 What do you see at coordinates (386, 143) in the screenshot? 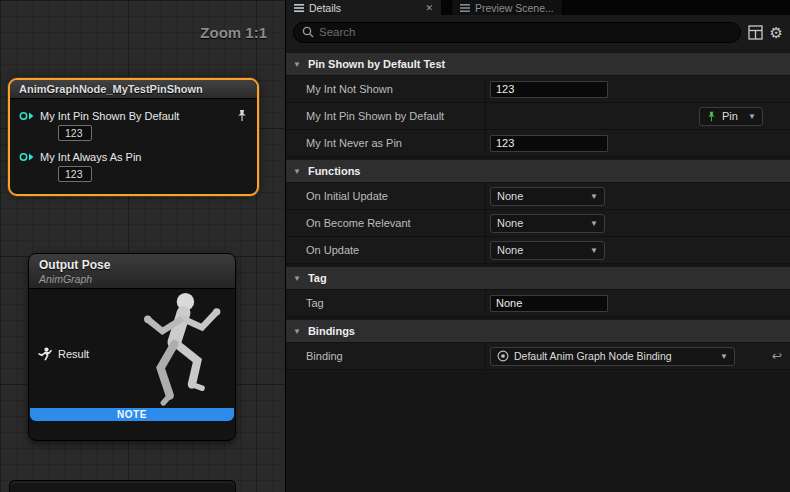
I see `property-label: My Int Never as Pin` at bounding box center [386, 143].